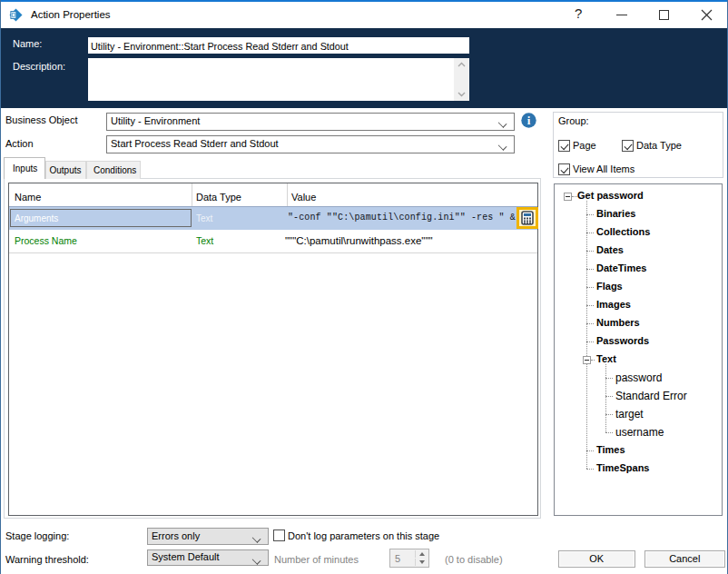  What do you see at coordinates (529, 120) in the screenshot?
I see `svg-text: i` at bounding box center [529, 120].